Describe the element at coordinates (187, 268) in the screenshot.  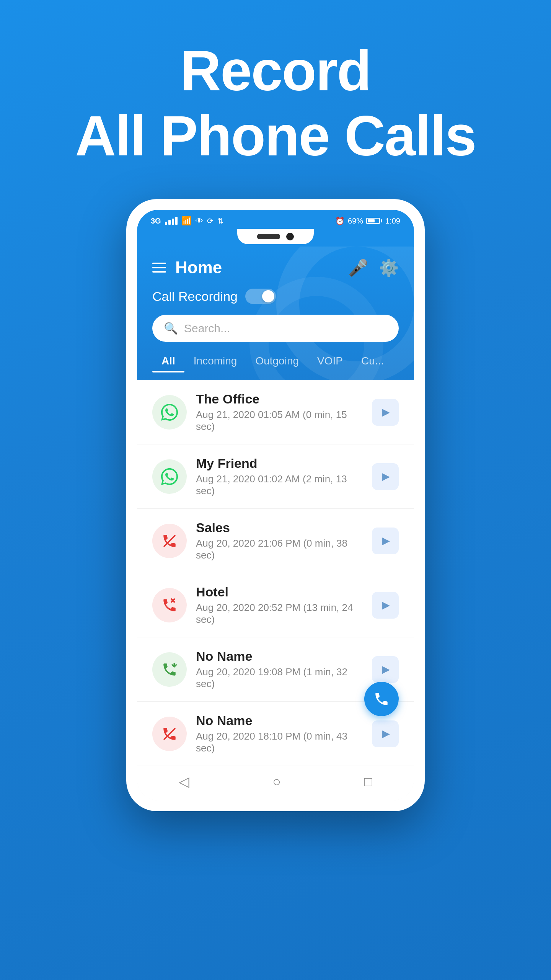
I see `header-left: Home` at that location.